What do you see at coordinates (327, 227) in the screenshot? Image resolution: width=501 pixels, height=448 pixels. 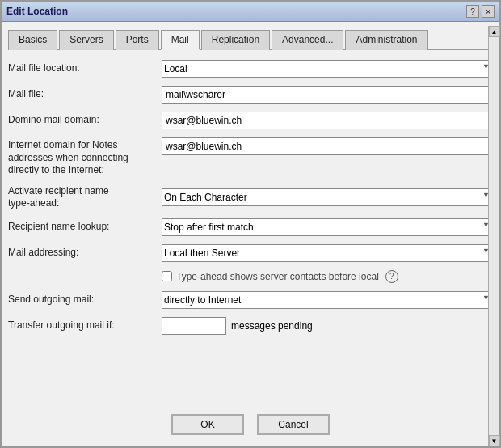 I see `recipient-lookup-select: Stop after first match Exhaustively Neve…` at bounding box center [327, 227].